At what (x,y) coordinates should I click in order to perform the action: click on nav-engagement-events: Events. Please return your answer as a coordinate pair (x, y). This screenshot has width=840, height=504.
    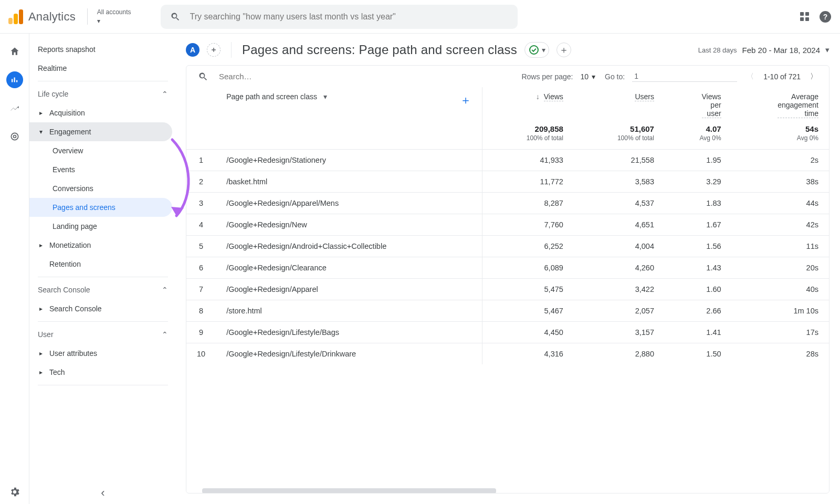
    Looking at the image, I should click on (103, 170).